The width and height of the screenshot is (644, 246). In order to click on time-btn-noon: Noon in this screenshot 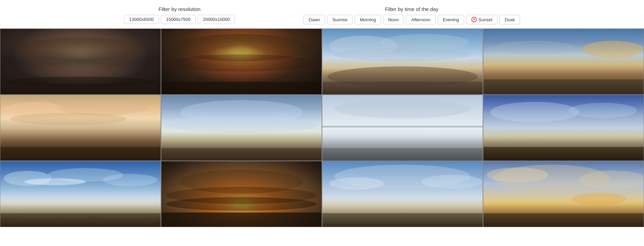, I will do `click(393, 20)`.